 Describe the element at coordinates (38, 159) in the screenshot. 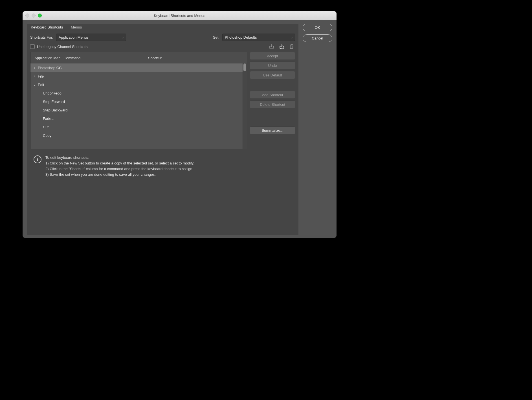

I see `info-icon: i` at that location.